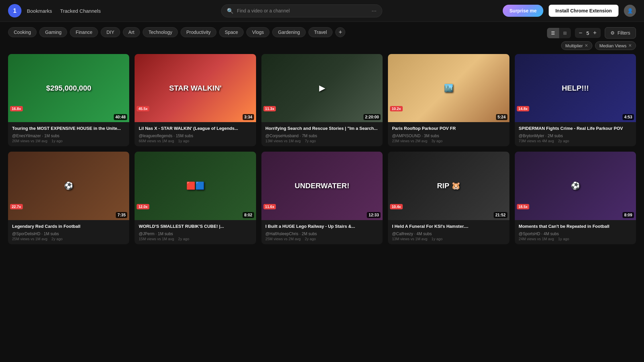 This screenshot has height=362, width=644. Describe the element at coordinates (68, 234) in the screenshot. I see `channel-name: @SporDelisiHD · 1M subs` at that location.